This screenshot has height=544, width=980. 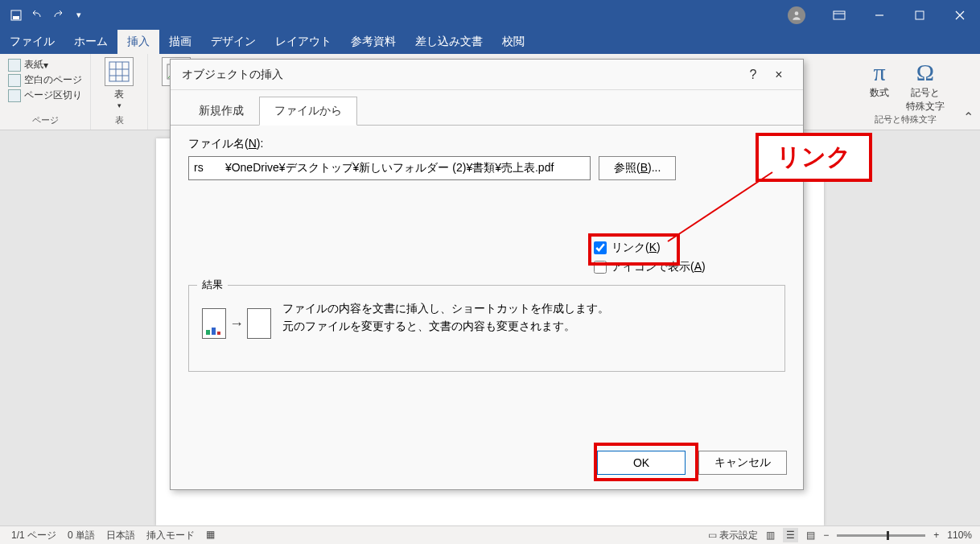 I want to click on tab-design: デザイン, so click(x=233, y=42).